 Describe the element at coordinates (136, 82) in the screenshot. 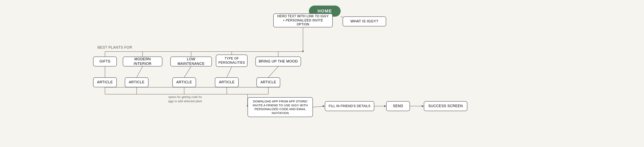

I see `article2-node: ARTICLE` at that location.